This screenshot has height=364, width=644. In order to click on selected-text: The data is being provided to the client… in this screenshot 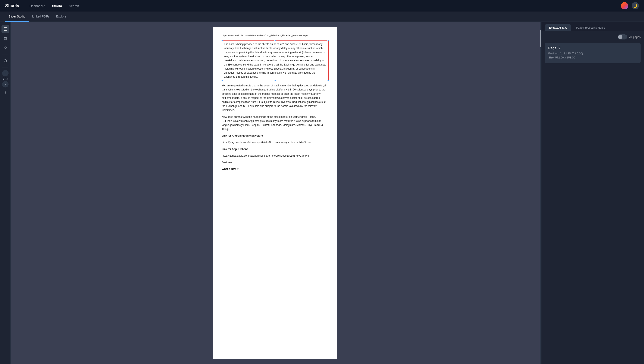, I will do `click(275, 61)`.